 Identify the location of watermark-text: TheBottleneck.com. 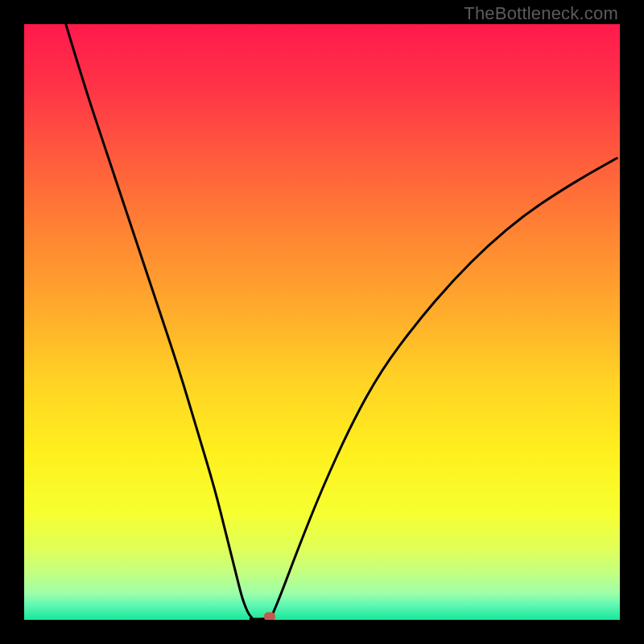
(541, 14).